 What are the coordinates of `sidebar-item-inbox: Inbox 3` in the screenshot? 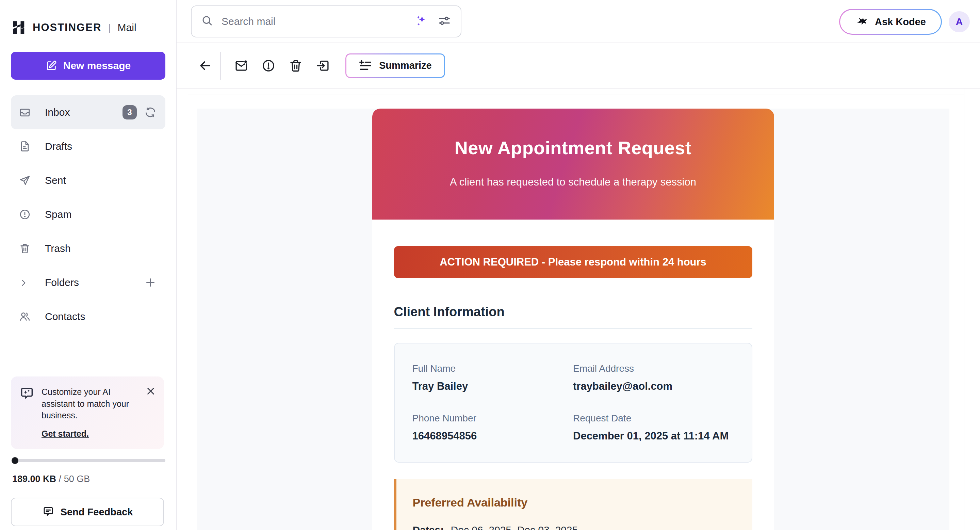 It's located at (88, 113).